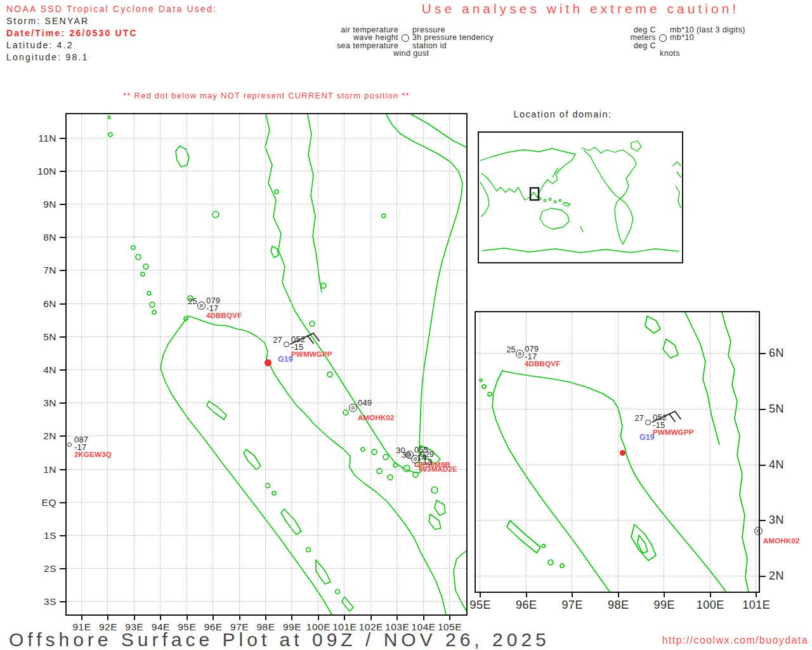  Describe the element at coordinates (674, 42) in the screenshot. I see `station-units-legend: deg C mb*10 (last 3 digits) meters mb*10…` at that location.